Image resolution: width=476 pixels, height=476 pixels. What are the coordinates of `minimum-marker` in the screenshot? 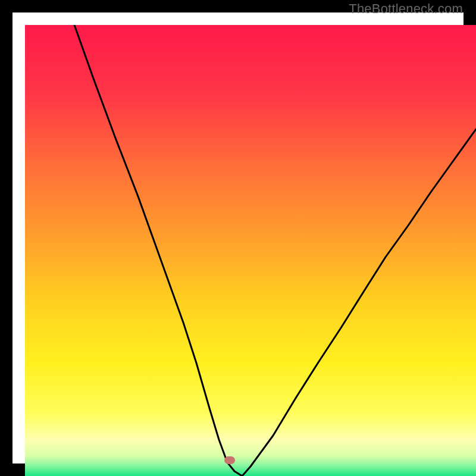 It's located at (230, 461).